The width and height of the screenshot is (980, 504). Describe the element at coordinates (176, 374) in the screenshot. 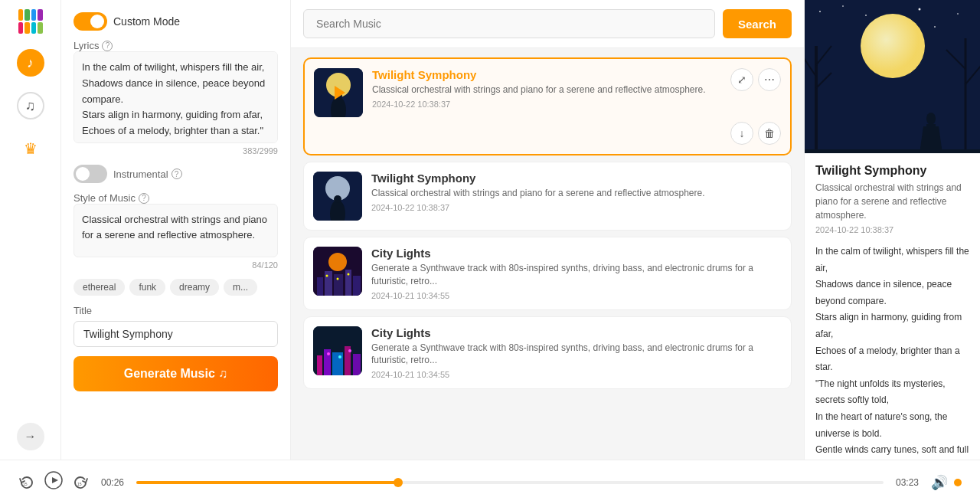

I see `generate-music-button: Generate Music ♫` at that location.